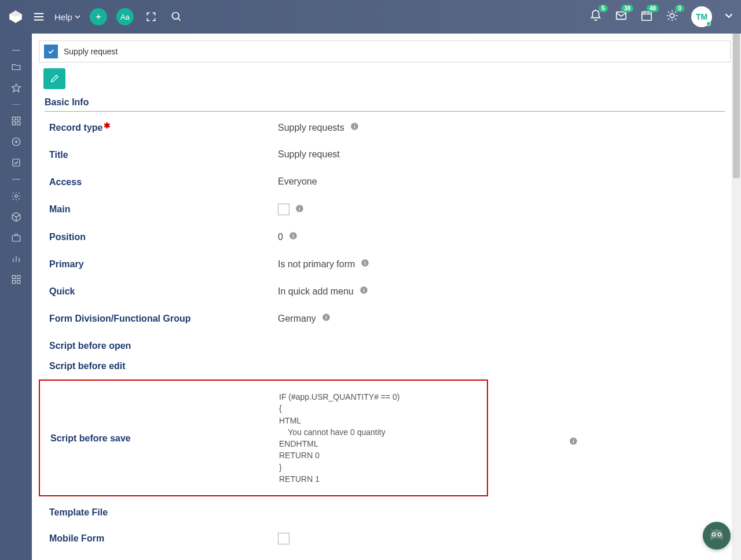 The image size is (741, 560). What do you see at coordinates (16, 238) in the screenshot?
I see `sidebar-item-briefcase` at bounding box center [16, 238].